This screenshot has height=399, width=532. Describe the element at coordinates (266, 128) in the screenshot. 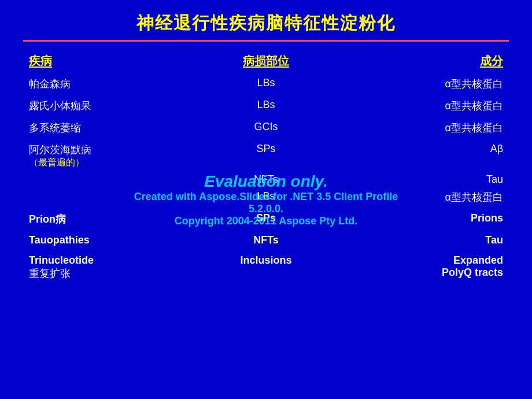

I see `table-row: 多系统萎缩 GCIs α型共核蛋白` at that location.